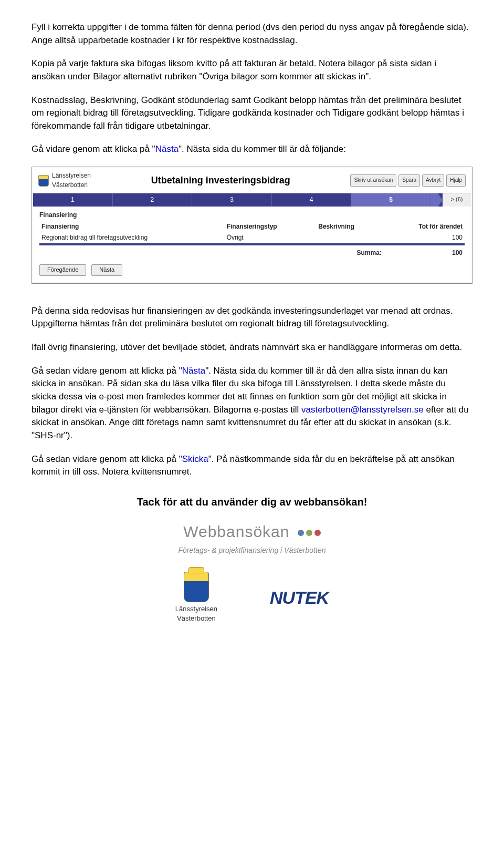 Image resolution: width=504 pixels, height=845 pixels. Describe the element at coordinates (271, 239) in the screenshot. I see `cell: Övrigt` at that location.